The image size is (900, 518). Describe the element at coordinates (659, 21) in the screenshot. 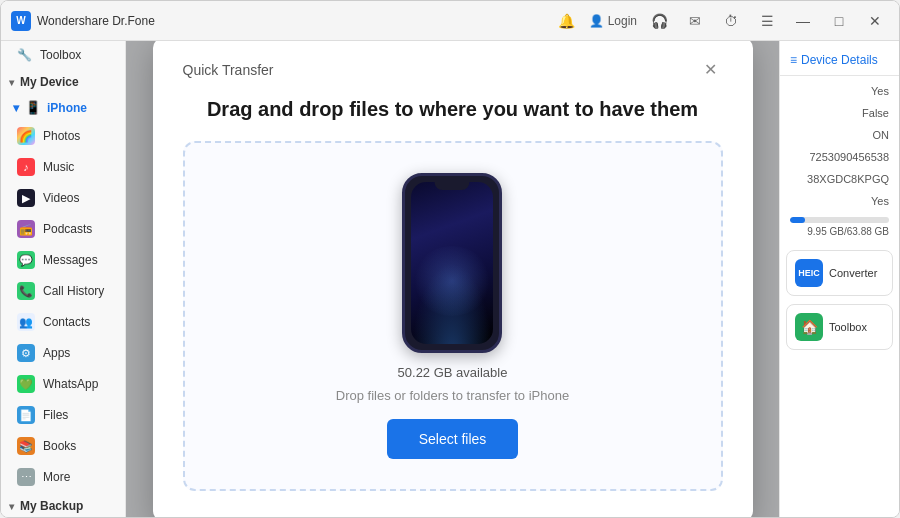

I see `headphones-icon: 🎧` at that location.